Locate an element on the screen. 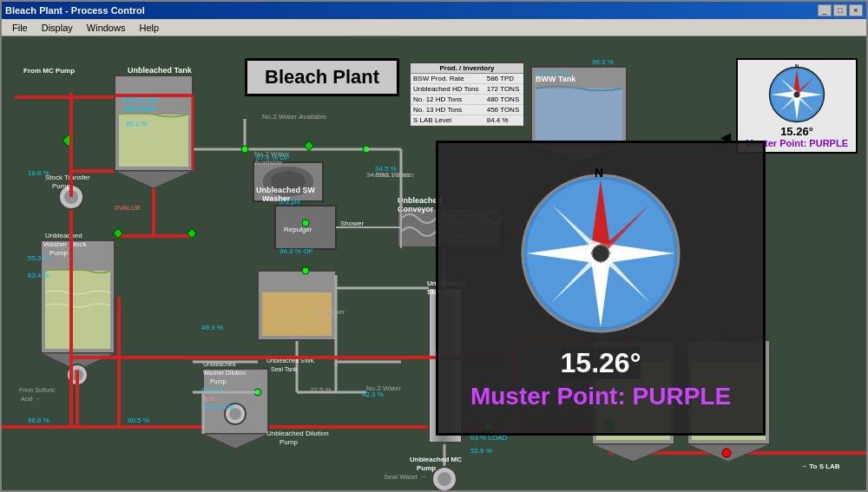 The height and width of the screenshot is (492, 868). svg-text: 67.4 % OP is located at coordinates (273, 158).